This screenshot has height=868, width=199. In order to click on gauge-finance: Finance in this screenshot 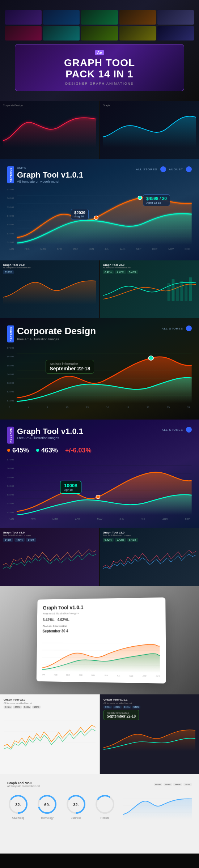, I will do `click(105, 807)`.